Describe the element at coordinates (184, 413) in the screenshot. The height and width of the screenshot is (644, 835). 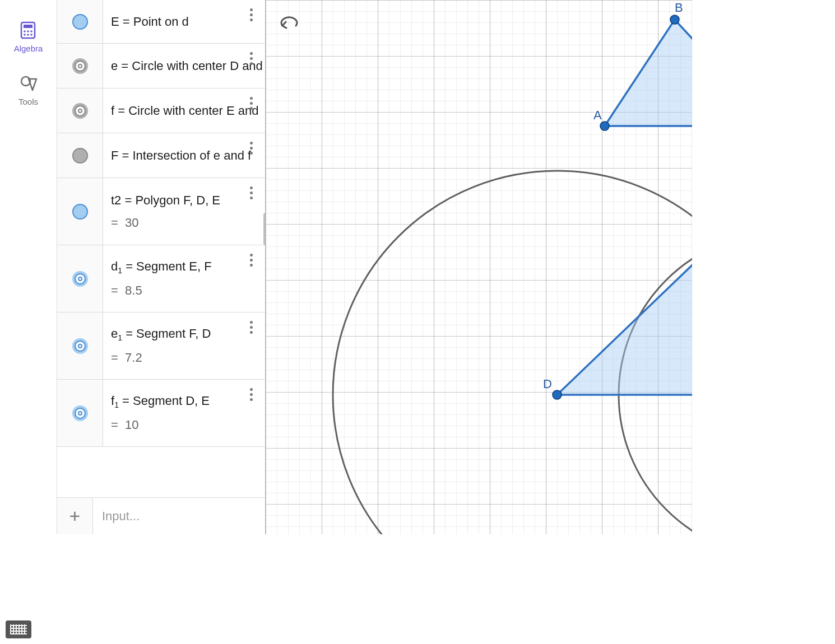
I see `item-definition: f1 = Segment D, E= 10` at that location.